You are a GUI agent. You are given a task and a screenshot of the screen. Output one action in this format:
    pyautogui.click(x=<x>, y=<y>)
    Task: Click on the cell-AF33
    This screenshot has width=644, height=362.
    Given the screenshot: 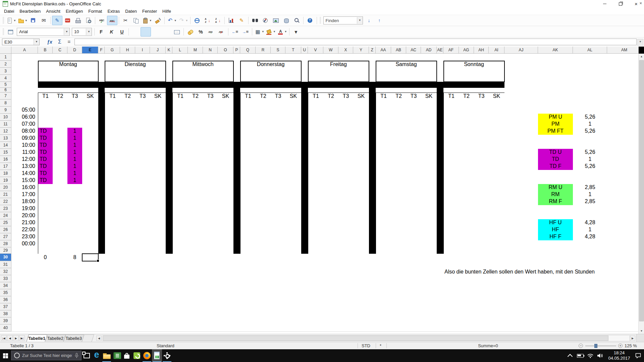 What is the action you would take?
    pyautogui.click(x=451, y=279)
    